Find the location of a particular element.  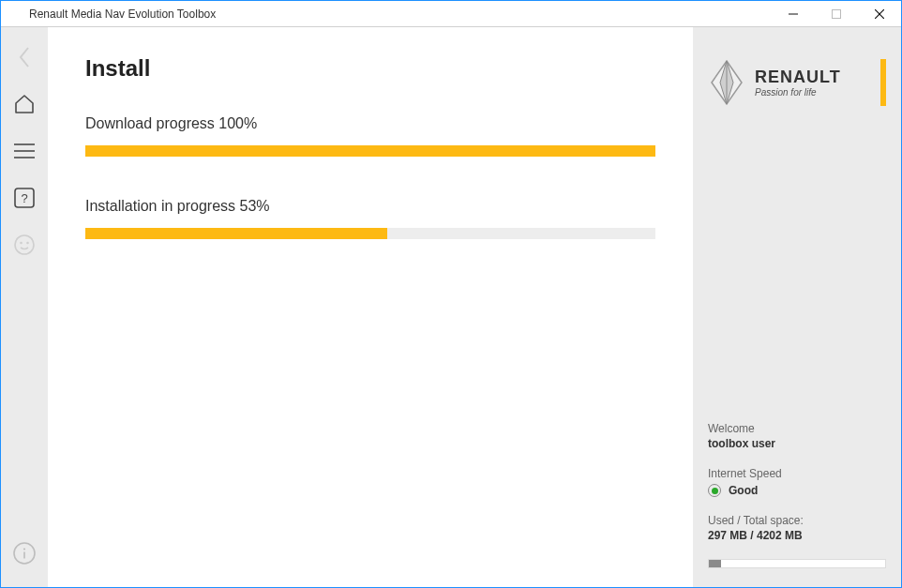

renault-diamond-icon is located at coordinates (727, 83).